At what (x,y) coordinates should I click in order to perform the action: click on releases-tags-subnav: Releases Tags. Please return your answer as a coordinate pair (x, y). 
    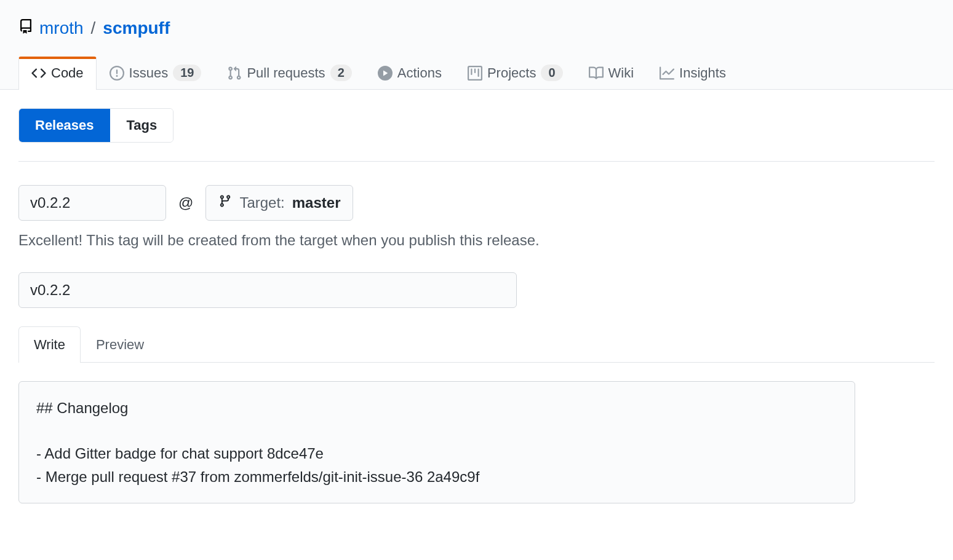
    Looking at the image, I should click on (96, 125).